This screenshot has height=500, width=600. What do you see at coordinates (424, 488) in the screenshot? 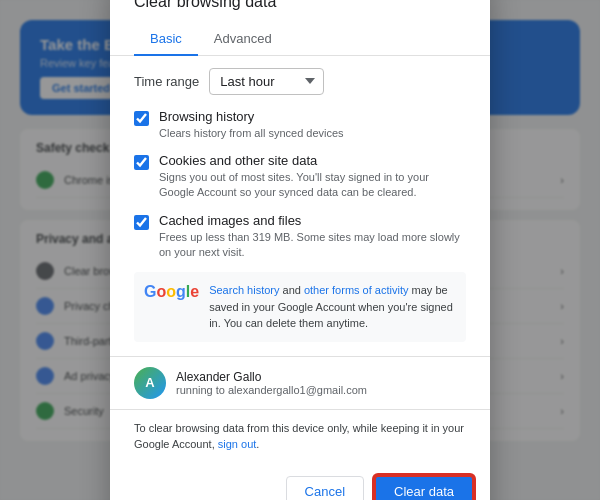
I see `clear-data-button: Clear data` at bounding box center [424, 488].